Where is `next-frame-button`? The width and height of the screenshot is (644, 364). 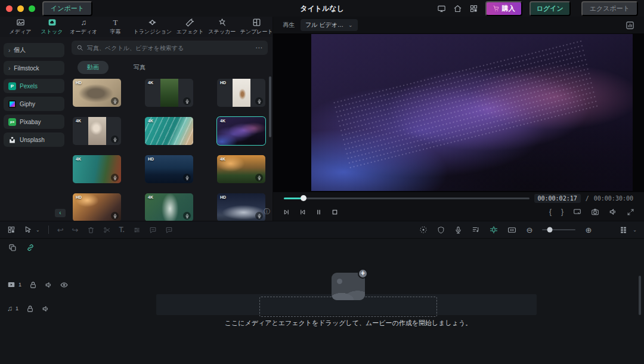 next-frame-button is located at coordinates (303, 212).